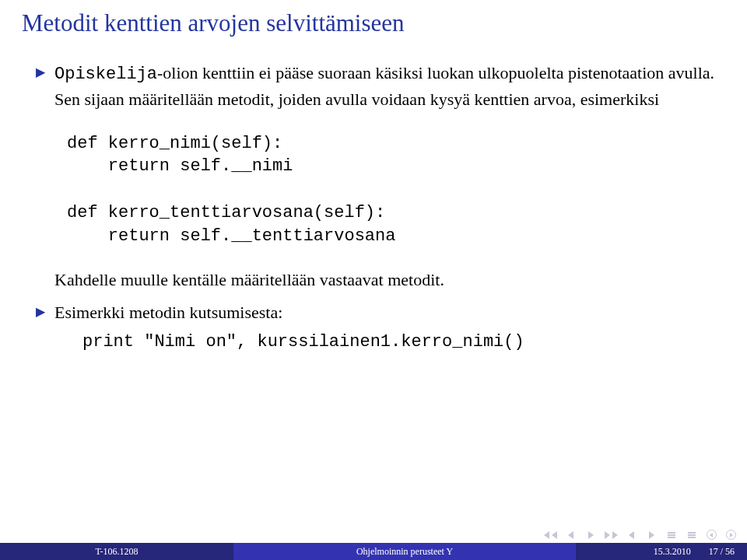 This screenshot has width=747, height=560. What do you see at coordinates (168, 313) in the screenshot?
I see `bullet-2-text: Esimerkki metodin kutsumisesta:` at bounding box center [168, 313].